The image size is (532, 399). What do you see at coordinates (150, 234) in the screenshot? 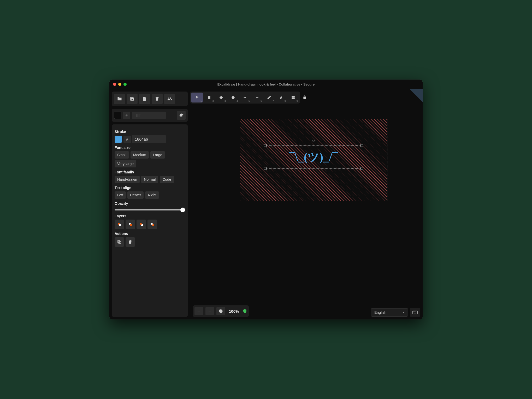
I see `actions-label: Actions` at bounding box center [150, 234].